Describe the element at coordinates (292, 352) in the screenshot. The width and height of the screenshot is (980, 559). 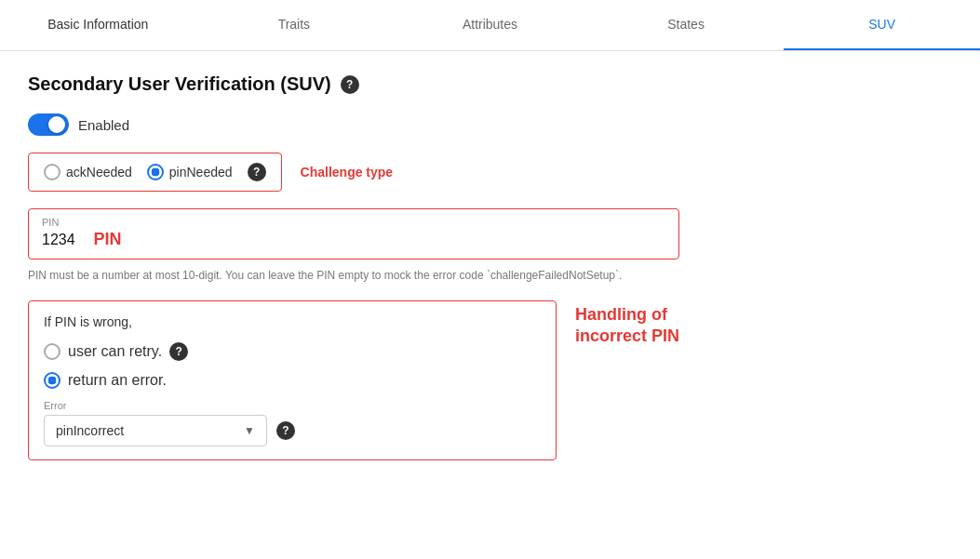
I see `radio-user-retry-row: user can retry. ?` at that location.